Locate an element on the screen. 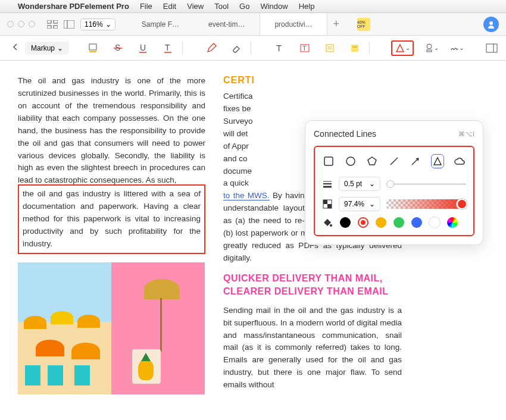  new-tab-button: + is located at coordinates (336, 24).